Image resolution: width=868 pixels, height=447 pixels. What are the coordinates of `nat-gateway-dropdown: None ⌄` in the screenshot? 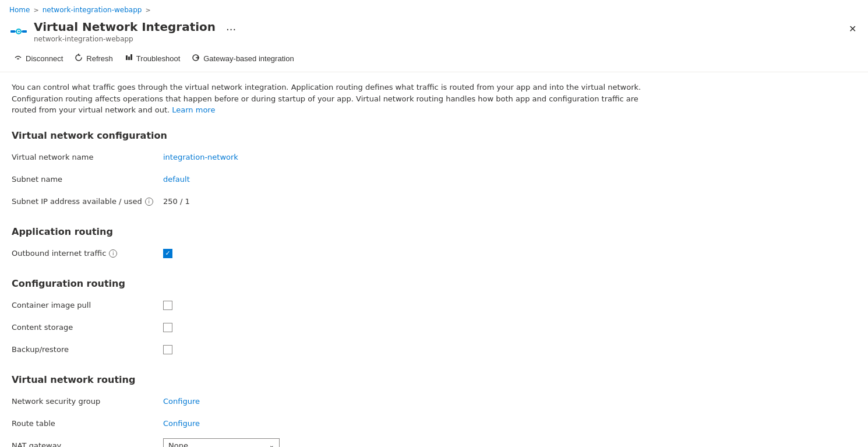 It's located at (221, 443).